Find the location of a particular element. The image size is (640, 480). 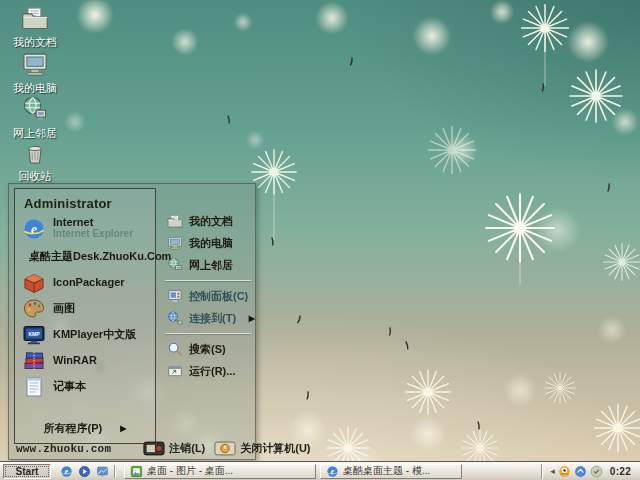

connect-to-icon is located at coordinates (175, 318).